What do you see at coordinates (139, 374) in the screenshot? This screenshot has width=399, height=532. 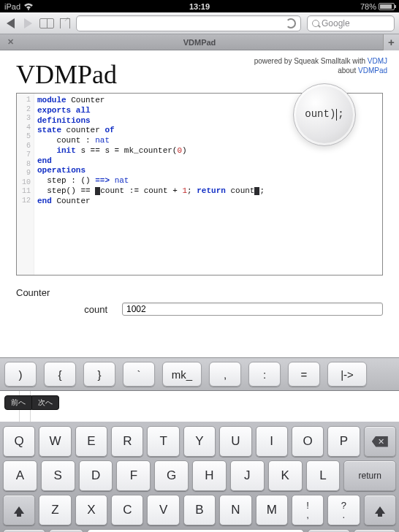 I see `symkey-`: `` at bounding box center [139, 374].